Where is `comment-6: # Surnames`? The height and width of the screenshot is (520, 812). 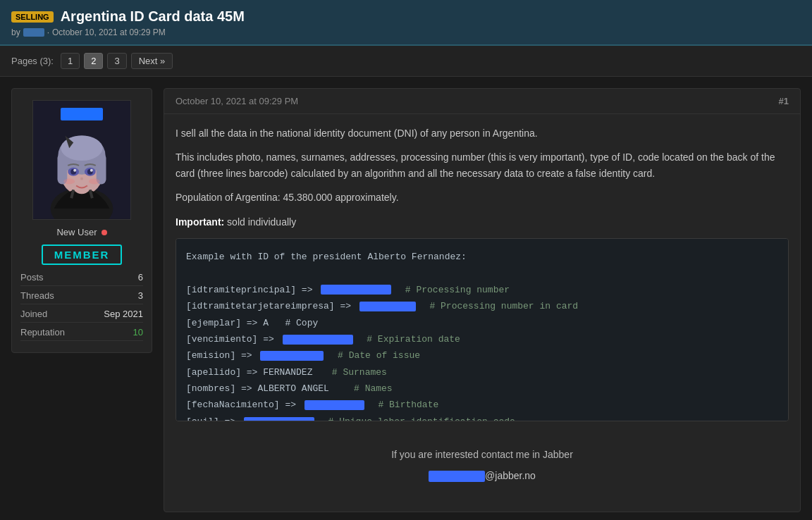 comment-6: # Surnames is located at coordinates (359, 372).